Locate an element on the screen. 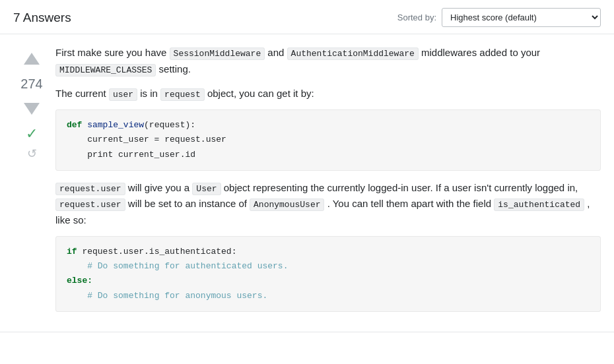 The width and height of the screenshot is (614, 364). answers-count: 7 Answers is located at coordinates (42, 18).